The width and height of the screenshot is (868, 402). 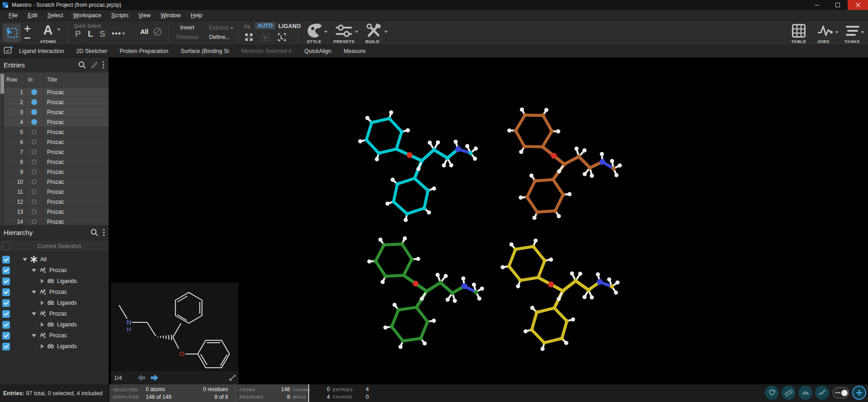 I want to click on menu-edit: Edit, so click(x=33, y=15).